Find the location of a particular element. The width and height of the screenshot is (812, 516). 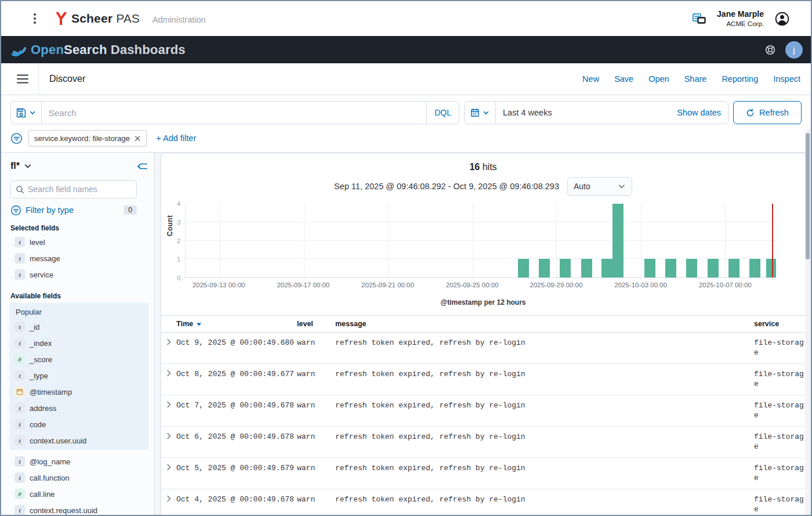

y-tick-label: 4 is located at coordinates (179, 204).